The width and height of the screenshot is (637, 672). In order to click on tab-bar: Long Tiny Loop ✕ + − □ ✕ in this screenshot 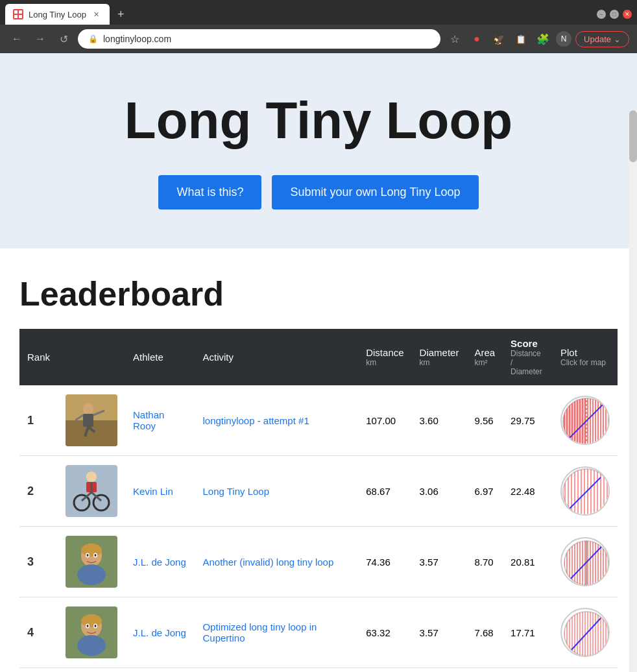, I will do `click(318, 12)`.